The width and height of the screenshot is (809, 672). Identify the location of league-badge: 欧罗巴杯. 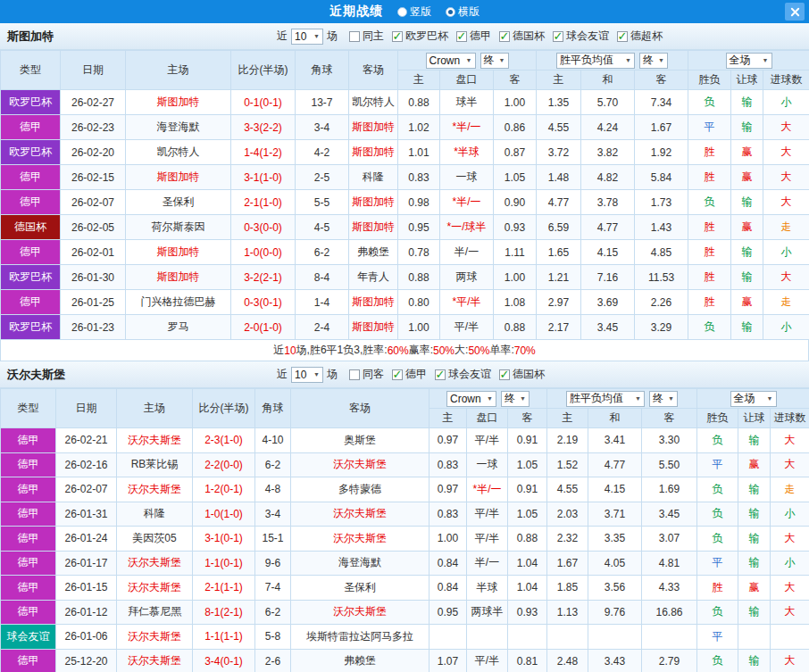
(30, 278).